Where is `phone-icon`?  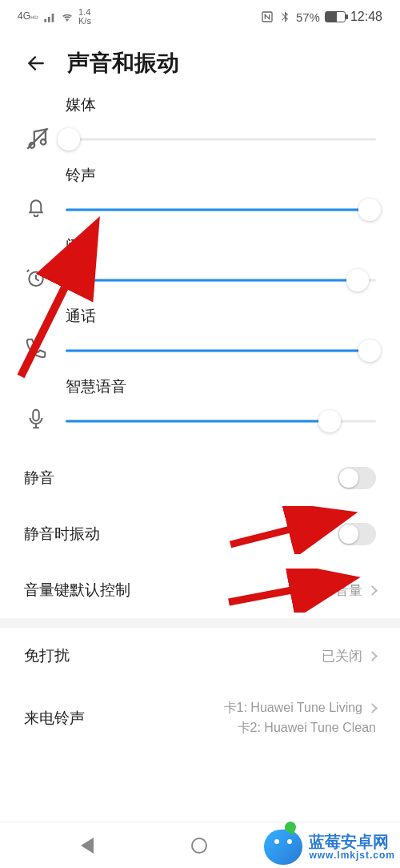
phone-icon is located at coordinates (45, 333).